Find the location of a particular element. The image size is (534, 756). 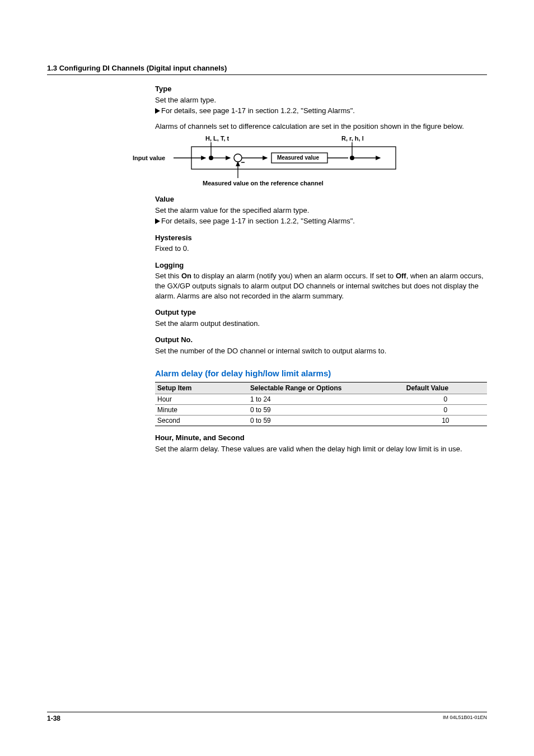

diagram-svg is located at coordinates (295, 161).